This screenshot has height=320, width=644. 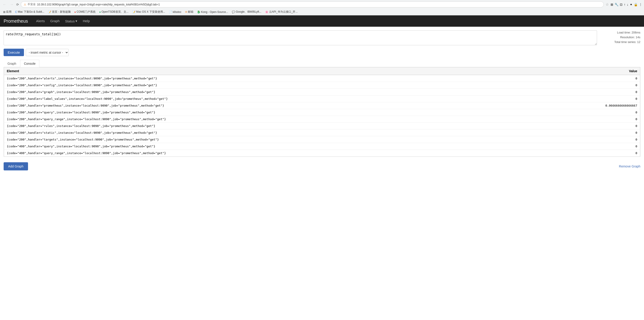 I want to click on forward-button: →, so click(x=12, y=5).